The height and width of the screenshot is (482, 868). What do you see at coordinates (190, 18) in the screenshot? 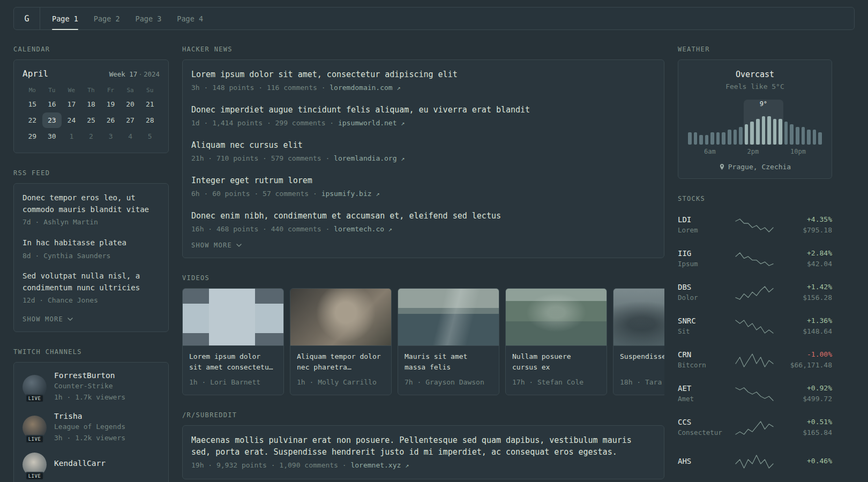
I see `page-tab: Page 4` at bounding box center [190, 18].